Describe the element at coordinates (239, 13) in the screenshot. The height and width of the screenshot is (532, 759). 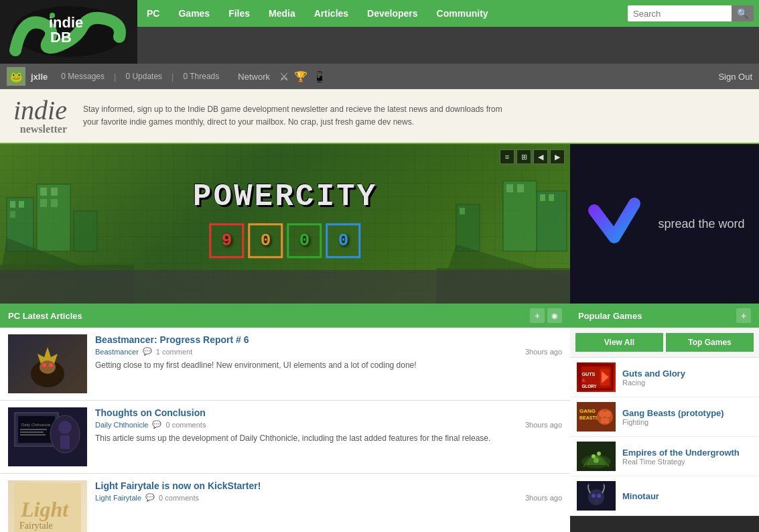
I see `nav-files: Files` at that location.